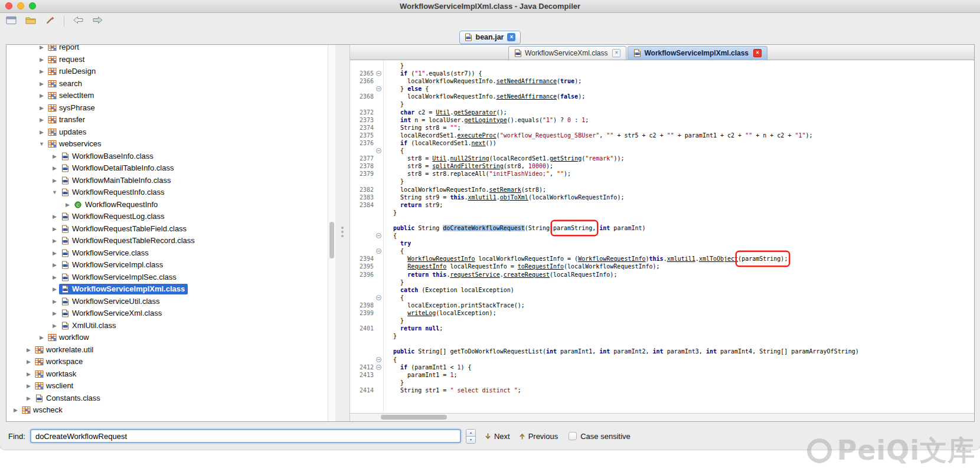 The image size is (980, 475). What do you see at coordinates (471, 433) in the screenshot?
I see `stepper-up-icon: ▲` at bounding box center [471, 433].